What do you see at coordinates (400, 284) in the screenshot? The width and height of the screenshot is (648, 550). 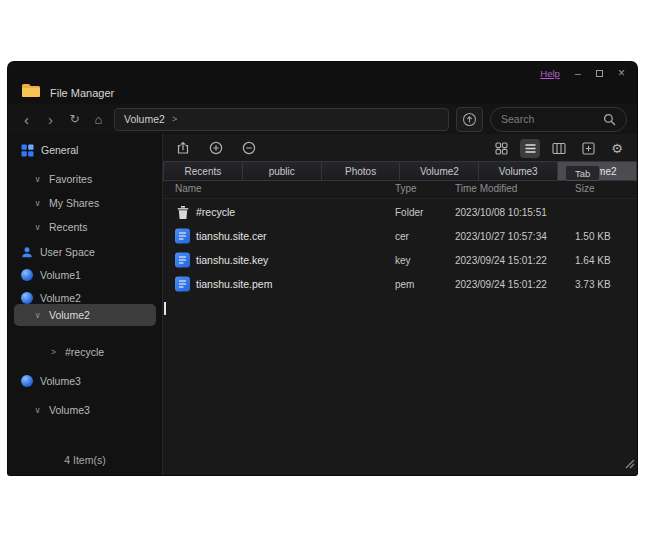 I see `table-row: tianshu.site.pem pem 2023/09/24 15:01:22…` at bounding box center [400, 284].